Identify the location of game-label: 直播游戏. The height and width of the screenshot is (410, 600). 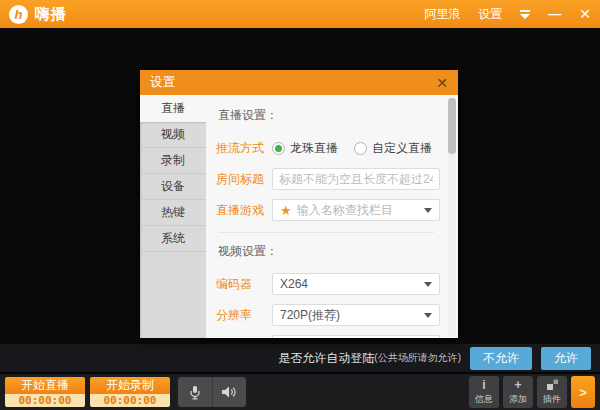
(244, 210).